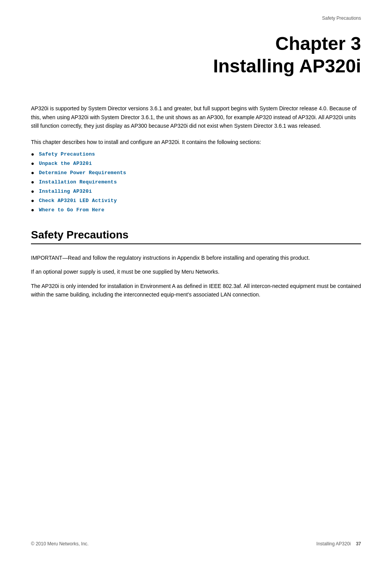 The width and height of the screenshot is (392, 562). What do you see at coordinates (196, 182) in the screenshot?
I see `toc-item-installation-req: Installation Requirements` at bounding box center [196, 182].